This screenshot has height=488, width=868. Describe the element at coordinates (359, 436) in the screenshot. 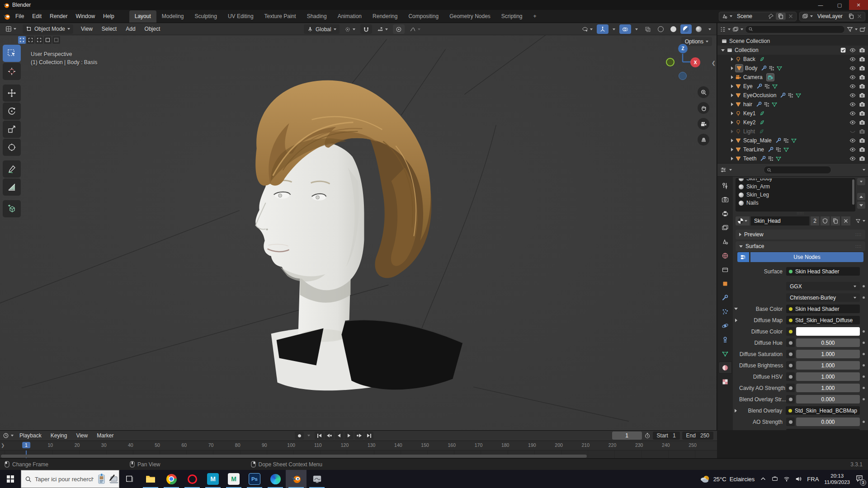

I see `next-keyframe-button` at that location.